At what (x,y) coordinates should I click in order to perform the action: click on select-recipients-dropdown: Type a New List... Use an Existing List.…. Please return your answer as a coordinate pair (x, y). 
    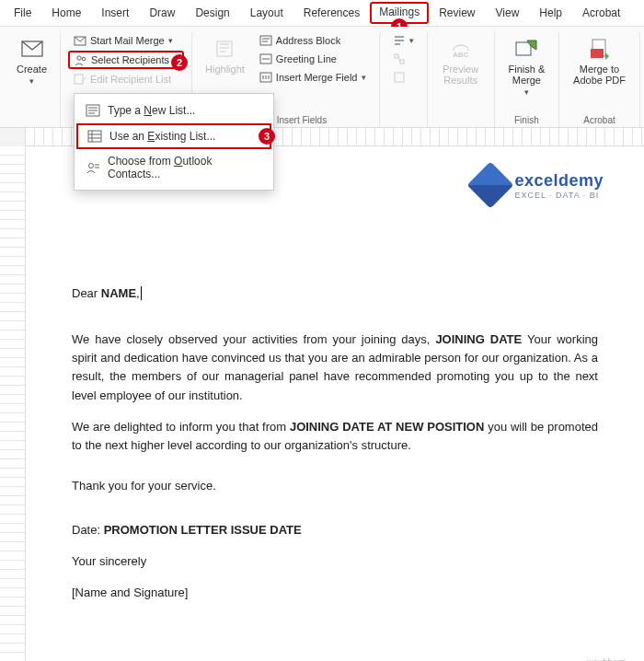
    Looking at the image, I should click on (174, 142).